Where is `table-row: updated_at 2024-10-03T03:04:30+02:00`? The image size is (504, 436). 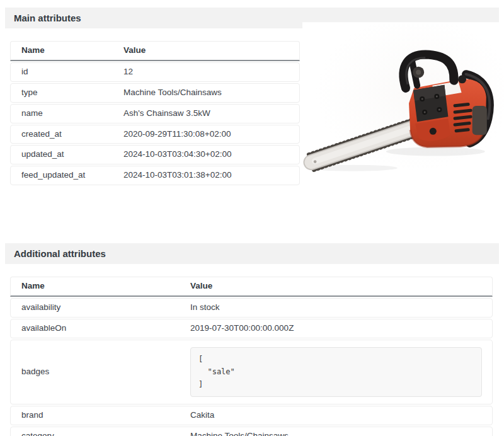 table-row: updated_at 2024-10-03T03:04:30+02:00 is located at coordinates (155, 155).